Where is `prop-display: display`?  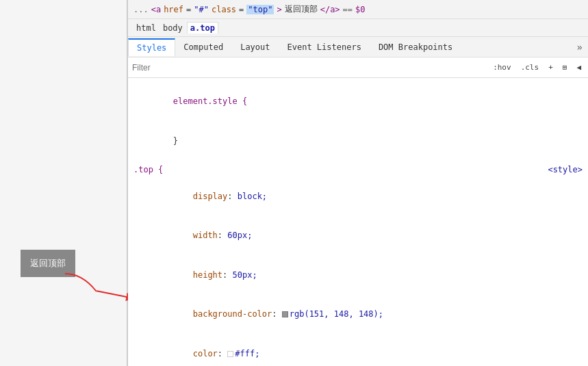
prop-display: display is located at coordinates (211, 196).